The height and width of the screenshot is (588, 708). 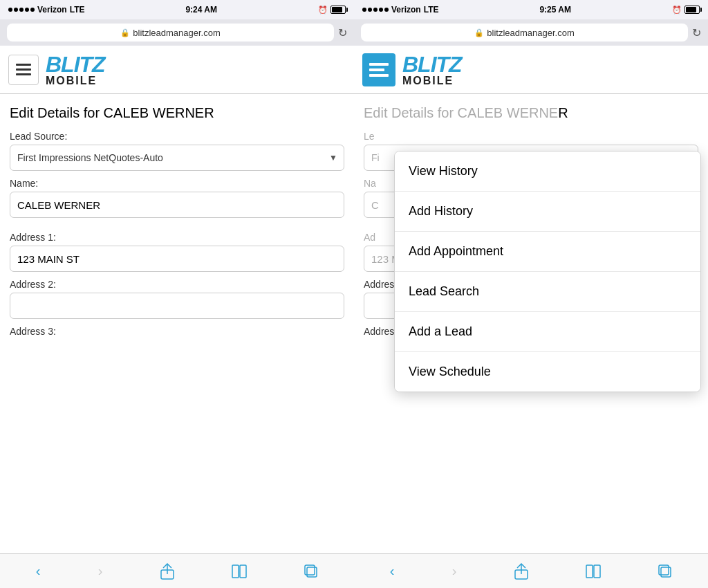 I want to click on app-header-right: BLITZ MOBILE, so click(x=531, y=70).